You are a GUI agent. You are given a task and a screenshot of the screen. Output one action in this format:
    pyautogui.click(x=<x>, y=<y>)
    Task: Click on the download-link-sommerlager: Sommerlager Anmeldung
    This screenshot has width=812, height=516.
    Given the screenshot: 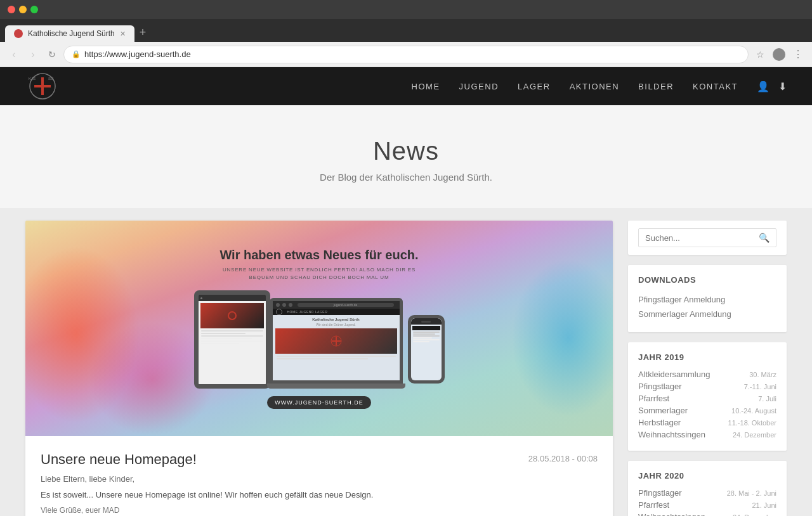 What is the action you would take?
    pyautogui.click(x=707, y=314)
    